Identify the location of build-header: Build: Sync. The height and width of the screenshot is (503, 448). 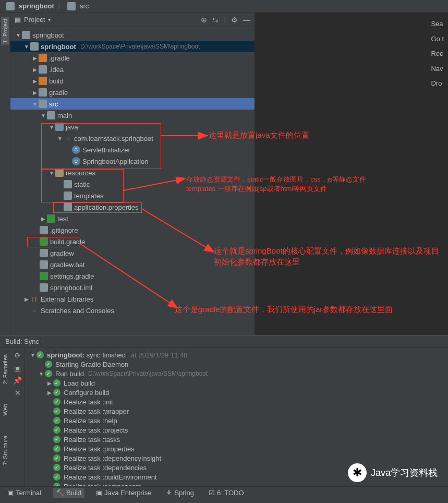
(224, 342).